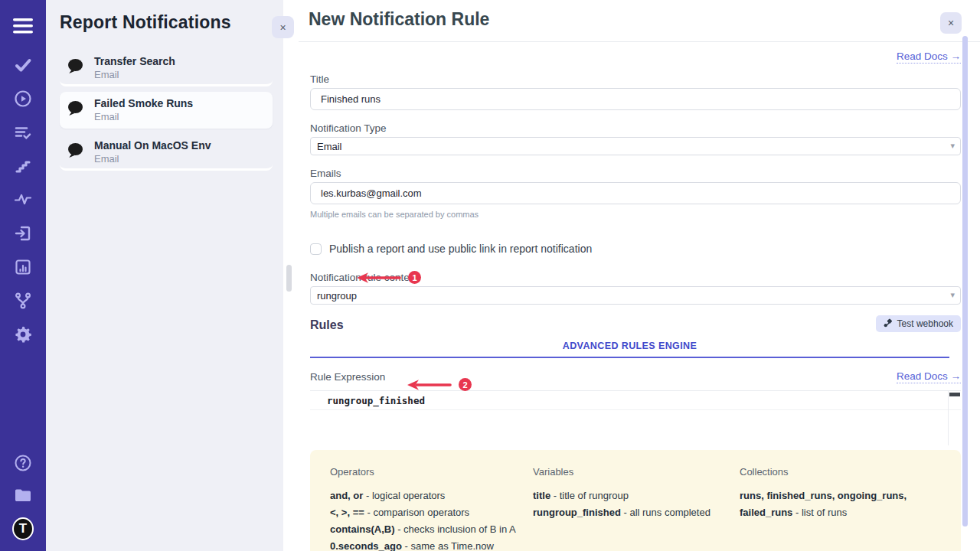 The image size is (980, 551). Describe the element at coordinates (23, 494) in the screenshot. I see `folder-icon` at that location.